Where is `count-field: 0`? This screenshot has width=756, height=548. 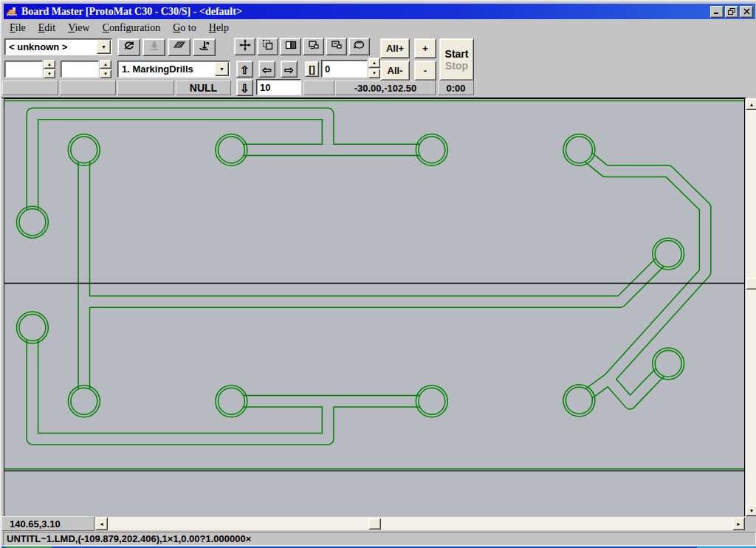
count-field: 0 is located at coordinates (344, 69).